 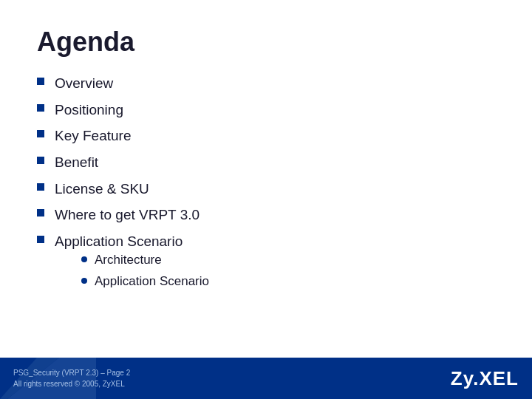 What do you see at coordinates (266, 189) in the screenshot?
I see `bullet-item: License & SKU` at bounding box center [266, 189].